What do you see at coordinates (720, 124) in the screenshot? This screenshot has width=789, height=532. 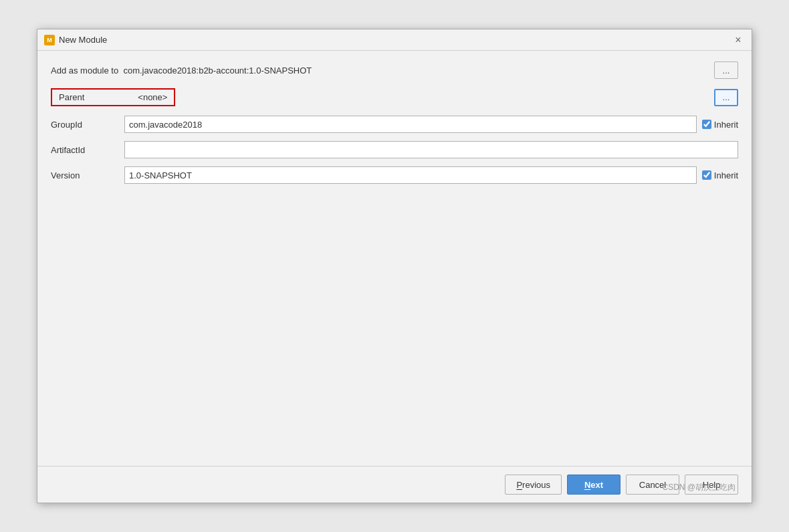 I see `groupid-inherit-label: Inherit` at bounding box center [720, 124].